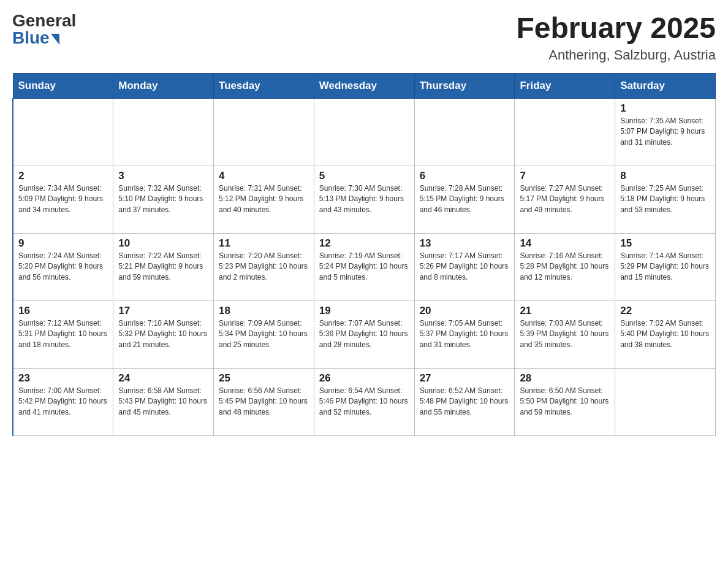  What do you see at coordinates (163, 311) in the screenshot?
I see `cell-day-number: 17` at bounding box center [163, 311].